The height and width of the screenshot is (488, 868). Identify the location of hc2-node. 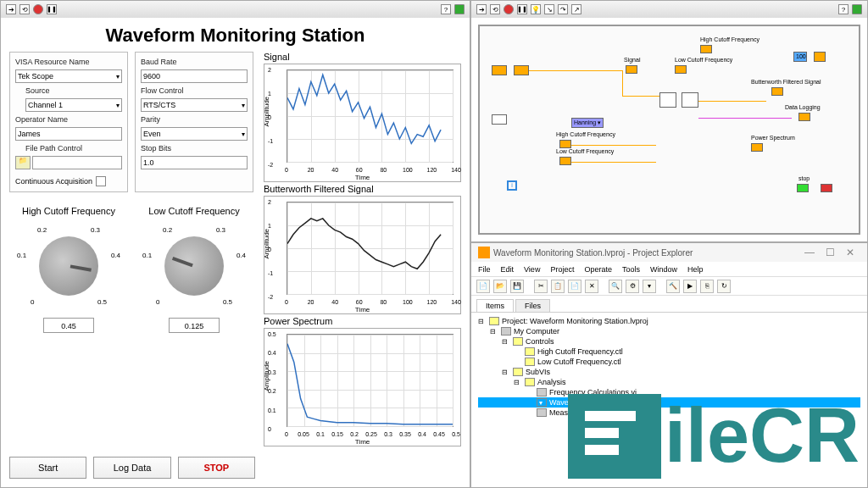
(565, 144).